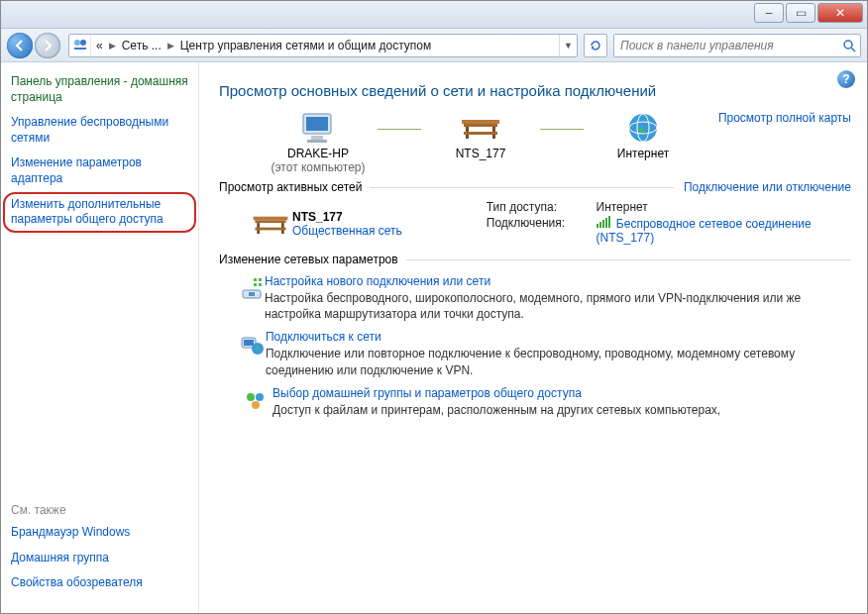  I want to click on map-pc-sub: (этот компьютер), so click(319, 167).